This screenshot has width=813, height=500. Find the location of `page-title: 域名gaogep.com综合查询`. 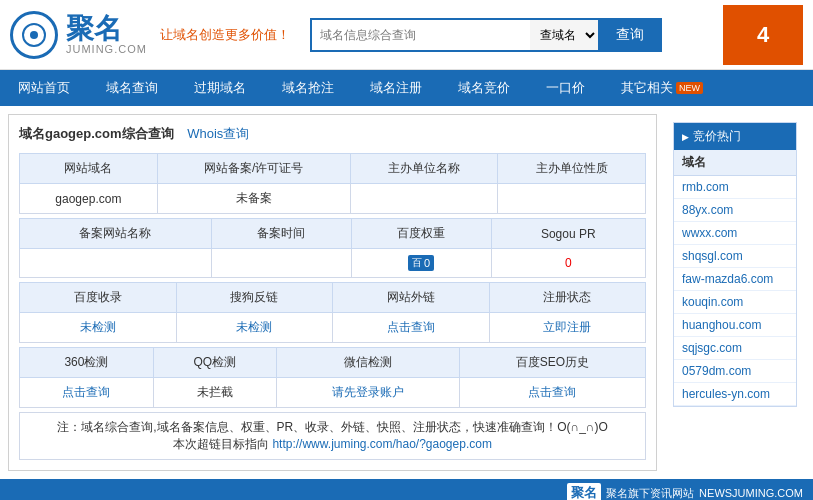

page-title: 域名gaogep.com综合查询 is located at coordinates (96, 134).